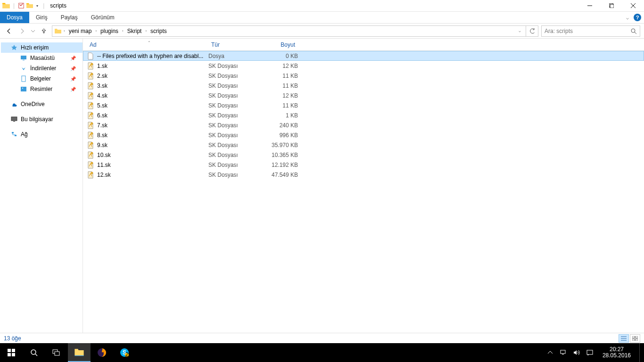  What do you see at coordinates (363, 115) in the screenshot?
I see `table-row: 6.skSK Dosyası1 KB` at bounding box center [363, 115].